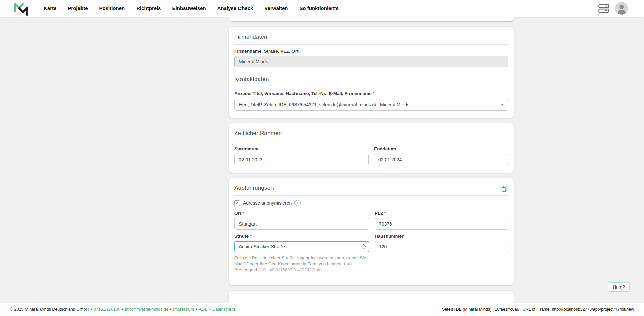  What do you see at coordinates (303, 94) in the screenshot?
I see `kontakt-label-text: Anrede, Titel, Vorname, Nachname, Tel.-N…` at bounding box center [303, 94].